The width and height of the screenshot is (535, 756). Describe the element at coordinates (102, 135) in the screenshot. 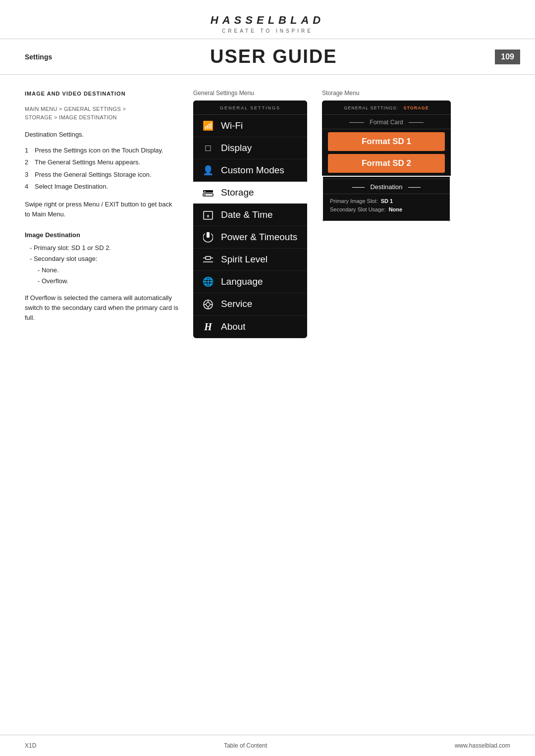

I see `destination-settings-label: Destination Settings.` at that location.